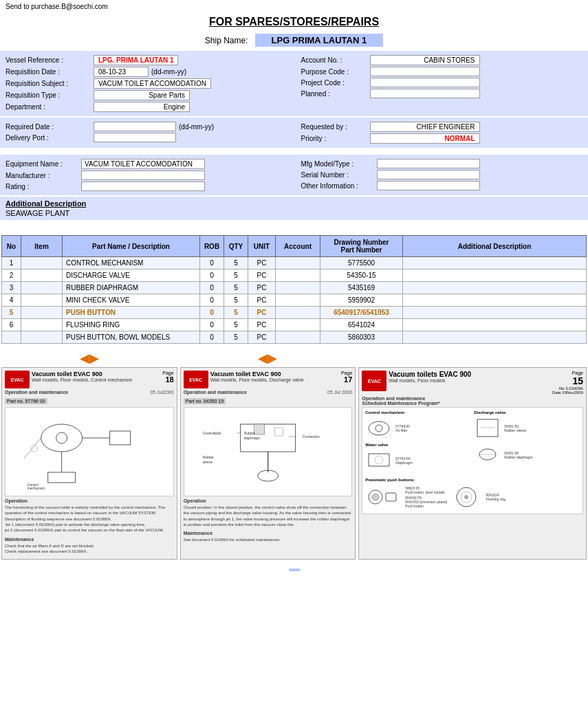 The width and height of the screenshot is (588, 704). I want to click on vessel-ref-row: Vessel Reference : LPG. PRIMA LAUTAN 1, so click(150, 60).